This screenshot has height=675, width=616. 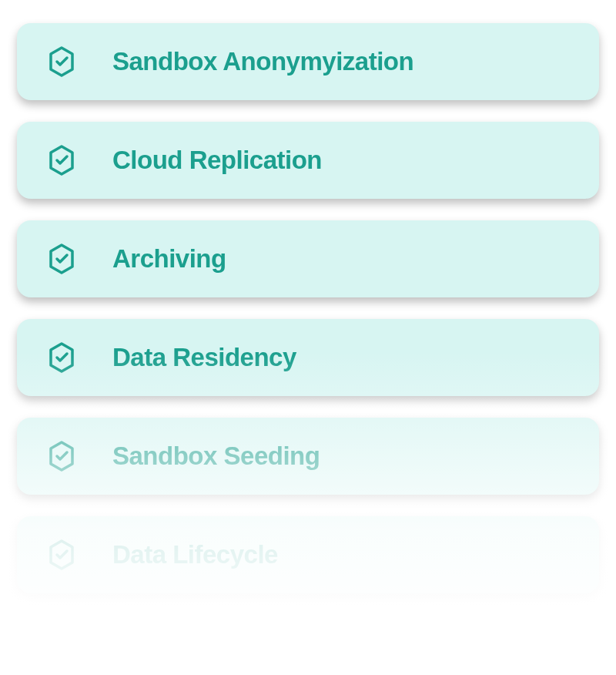 I want to click on feature-card-cloud-replication: Cloud Replication, so click(x=308, y=160).